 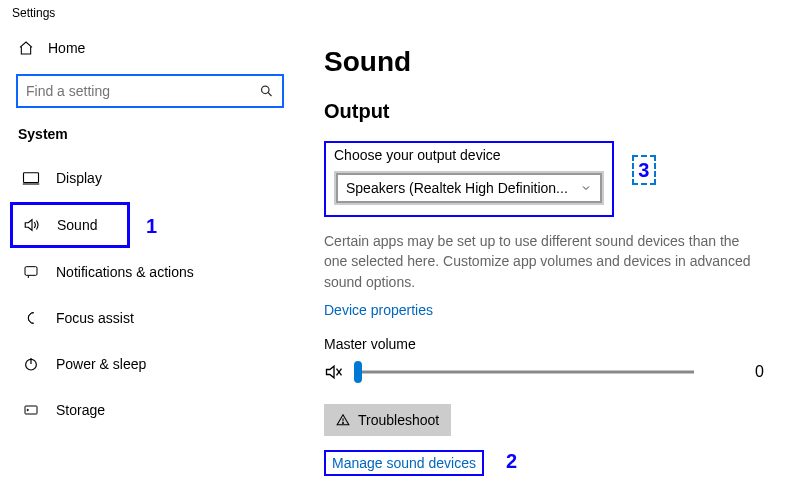 What do you see at coordinates (457, 188) in the screenshot?
I see `output-device-selected: Speakers (Realtek High Definition...` at bounding box center [457, 188].